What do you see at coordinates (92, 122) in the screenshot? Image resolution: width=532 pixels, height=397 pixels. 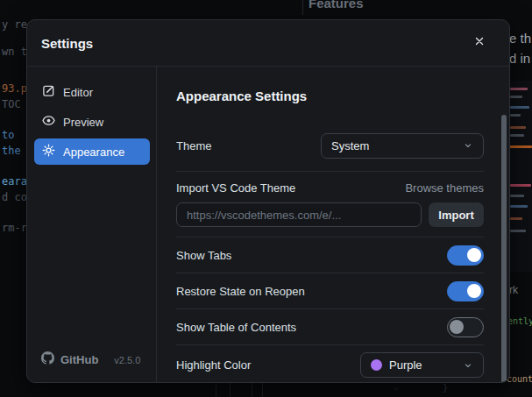 I see `sidebar-item-preview: Preview` at bounding box center [92, 122].